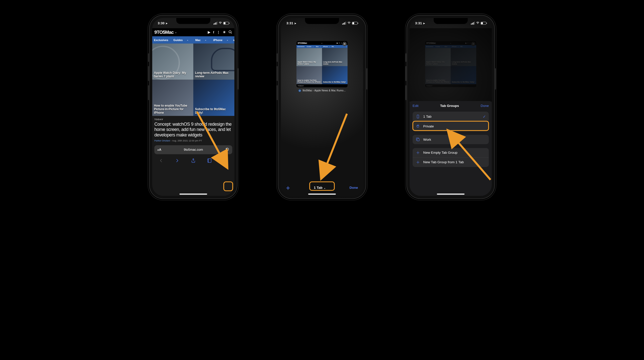 This screenshot has width=644, height=360. Describe the element at coordinates (238, 79) in the screenshot. I see `power-button` at that location.